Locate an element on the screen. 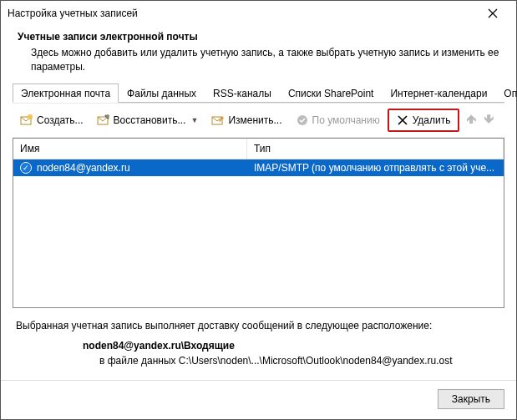 This screenshot has height=420, width=517. tab-data-files: Файлы данных is located at coordinates (162, 94).